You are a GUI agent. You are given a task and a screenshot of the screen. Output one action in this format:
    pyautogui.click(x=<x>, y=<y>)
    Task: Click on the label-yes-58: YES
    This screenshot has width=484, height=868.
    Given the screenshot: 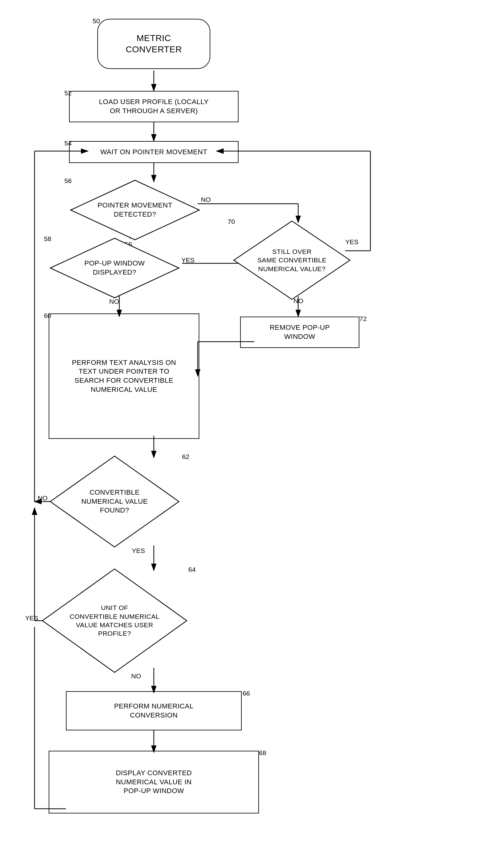 What is the action you would take?
    pyautogui.click(x=188, y=260)
    